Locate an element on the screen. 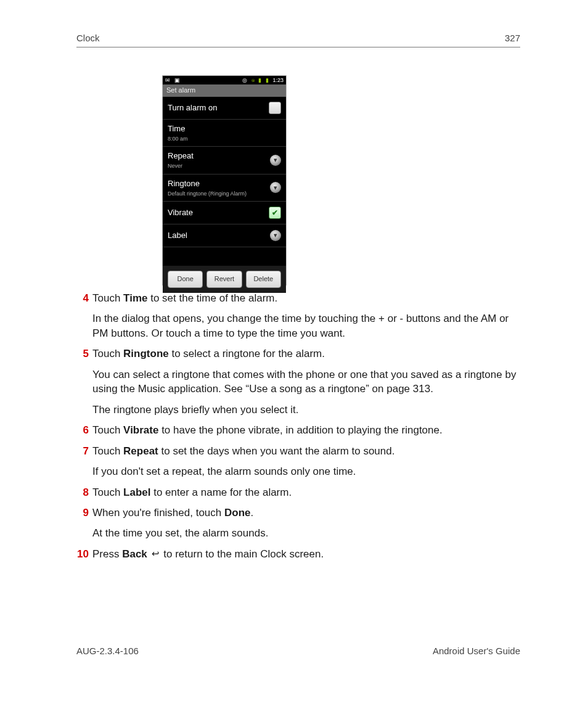 The width and height of the screenshot is (588, 706). step-9: 9 When you're finished, touch Done. At t… is located at coordinates (298, 523).